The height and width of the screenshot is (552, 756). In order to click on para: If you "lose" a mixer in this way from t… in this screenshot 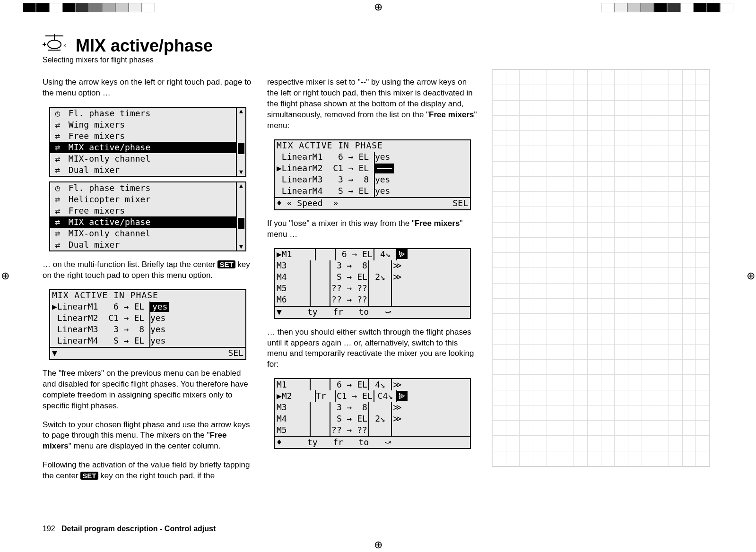, I will do `click(373, 229)`.